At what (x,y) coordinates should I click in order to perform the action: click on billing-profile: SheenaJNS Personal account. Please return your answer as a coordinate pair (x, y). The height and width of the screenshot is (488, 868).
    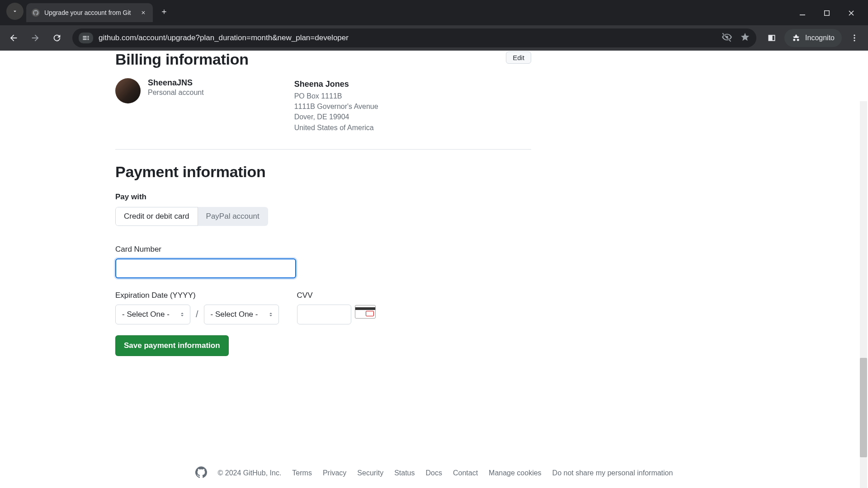
    Looking at the image, I should click on (160, 106).